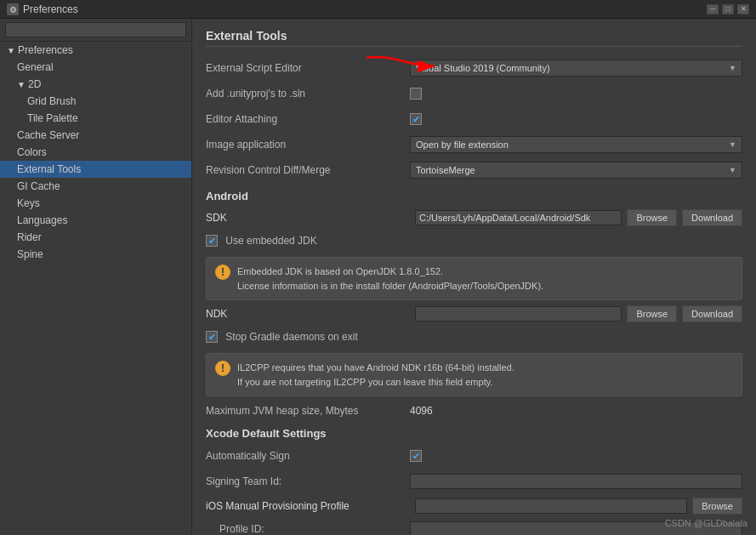 The image size is (756, 535). I want to click on sidebar-item-2d: 2D, so click(95, 84).